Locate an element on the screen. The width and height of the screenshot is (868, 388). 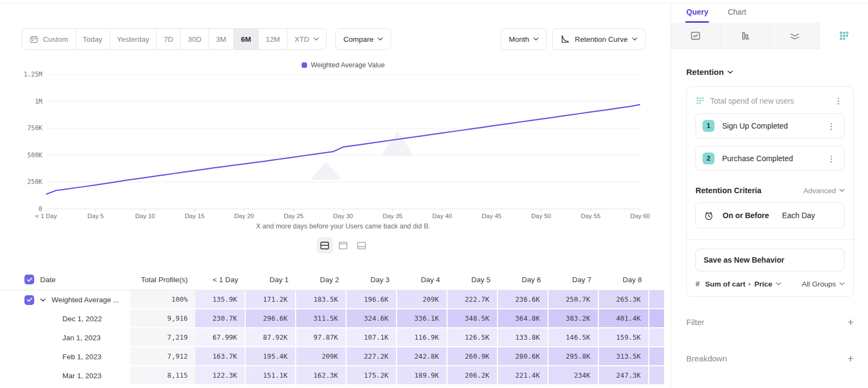
retention-value-cell: 133.8K is located at coordinates (523, 338).